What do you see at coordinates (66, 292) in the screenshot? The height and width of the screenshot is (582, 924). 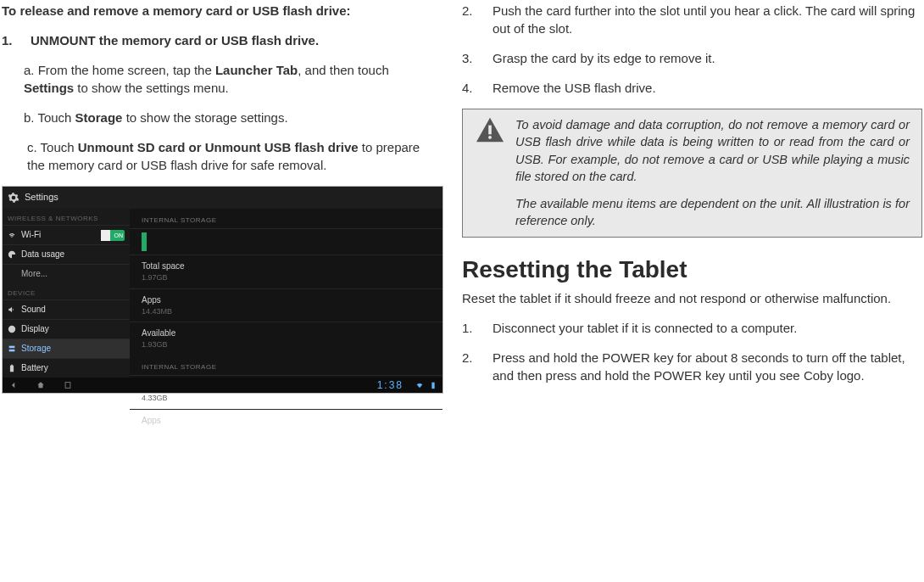 I see `category-device: DEVICE` at bounding box center [66, 292].